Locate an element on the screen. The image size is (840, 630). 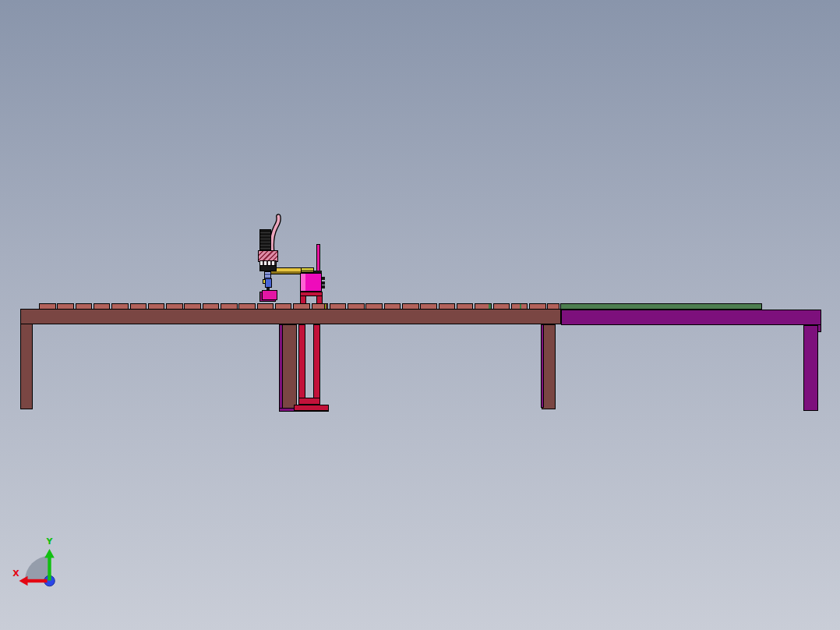
slat-marker-yellow is located at coordinates (326, 306).